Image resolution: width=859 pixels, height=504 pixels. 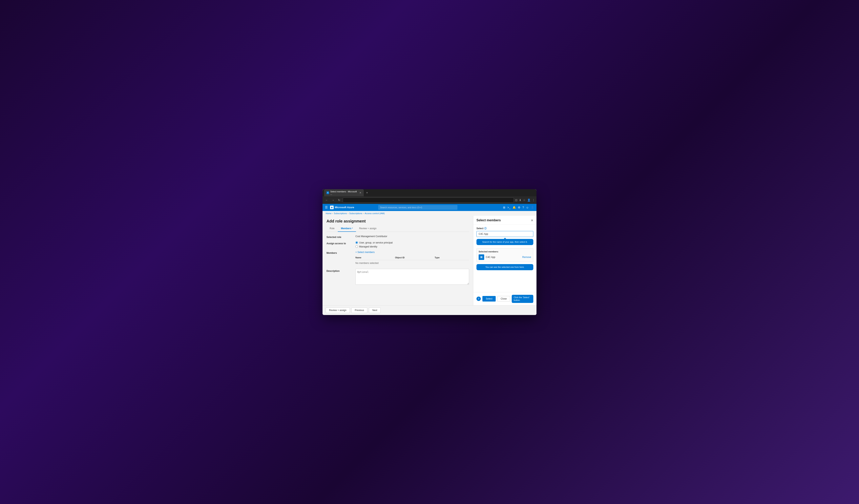 What do you see at coordinates (505, 242) in the screenshot?
I see `search-tooltip-text: Search for the name of your app, then se…` at bounding box center [505, 242].